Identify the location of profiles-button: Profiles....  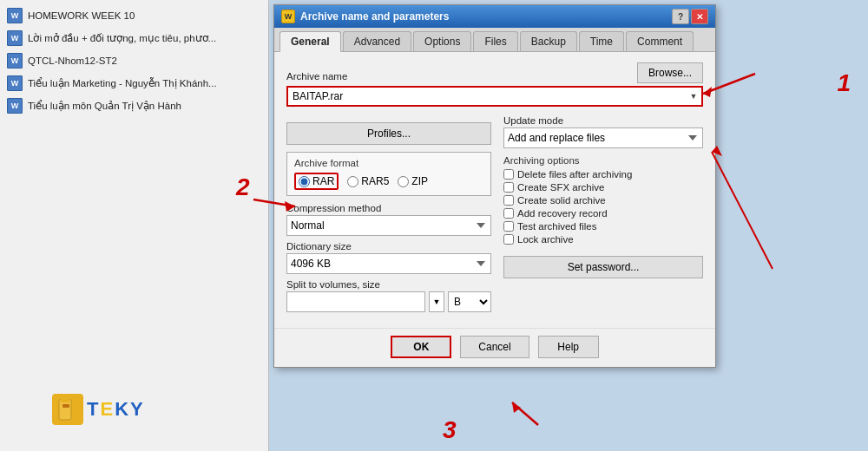
(389, 134).